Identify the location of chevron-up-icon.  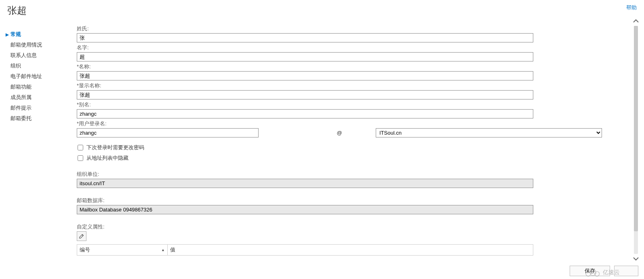
(636, 21).